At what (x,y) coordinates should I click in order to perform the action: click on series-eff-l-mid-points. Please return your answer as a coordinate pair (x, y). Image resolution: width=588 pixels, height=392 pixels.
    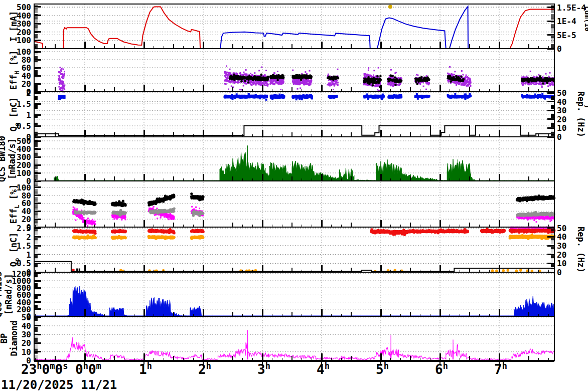
    Looking at the image, I should click on (315, 213).